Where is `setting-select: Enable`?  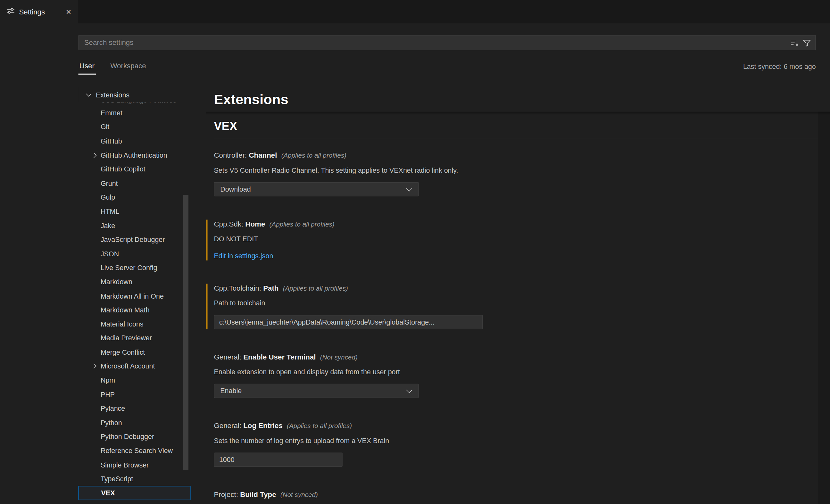
setting-select: Enable is located at coordinates (316, 391).